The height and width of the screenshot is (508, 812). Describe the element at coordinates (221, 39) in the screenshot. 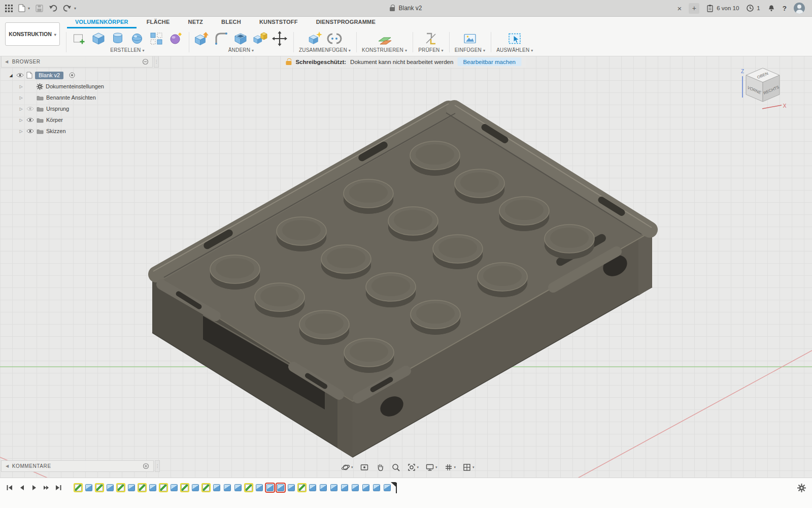

I see `fillet-icon` at that location.